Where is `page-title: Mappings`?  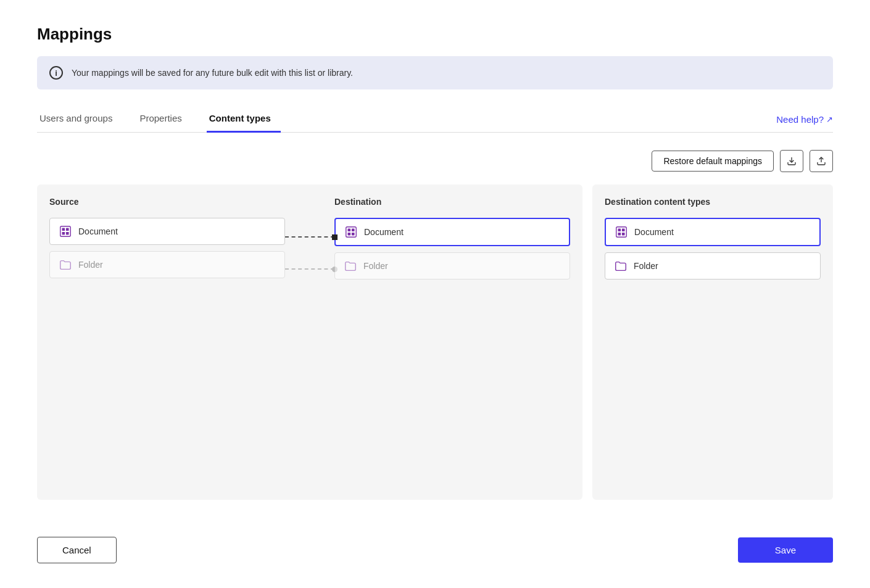
page-title: Mappings is located at coordinates (435, 35).